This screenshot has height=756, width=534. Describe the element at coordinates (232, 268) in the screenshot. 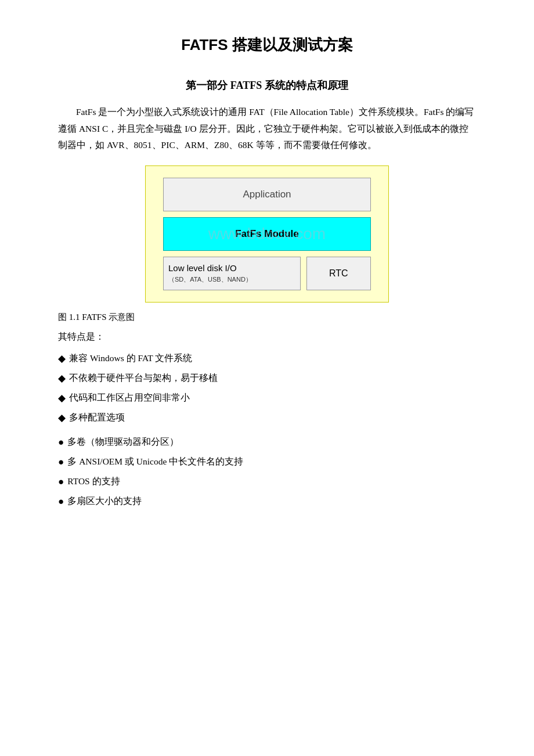

I see `lowlevel-main-text: Low level disk I/O` at that location.